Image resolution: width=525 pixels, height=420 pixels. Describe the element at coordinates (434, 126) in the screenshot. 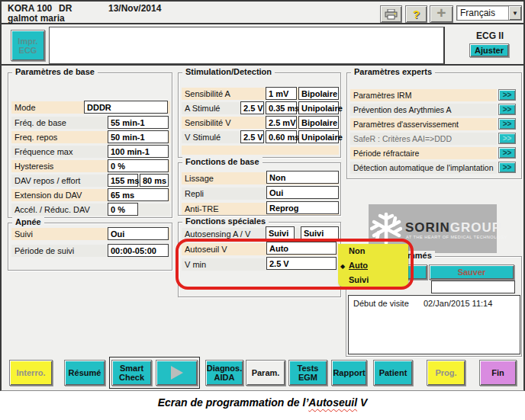

I see `group-parametres-experts: Paramètres experts Paramètres IRM >> Pré…` at that location.